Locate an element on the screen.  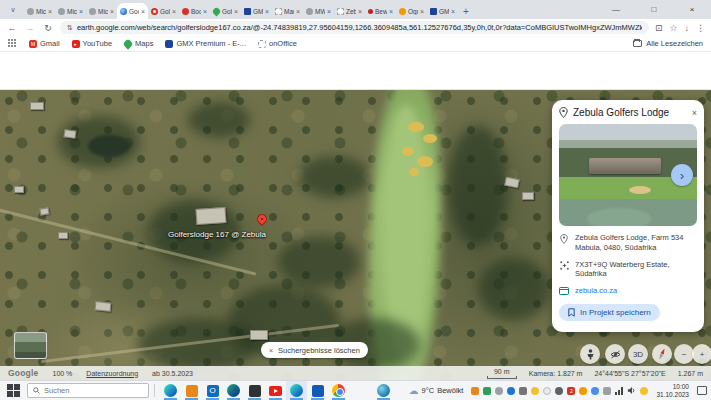
pegman-button is located at coordinates (590, 354).